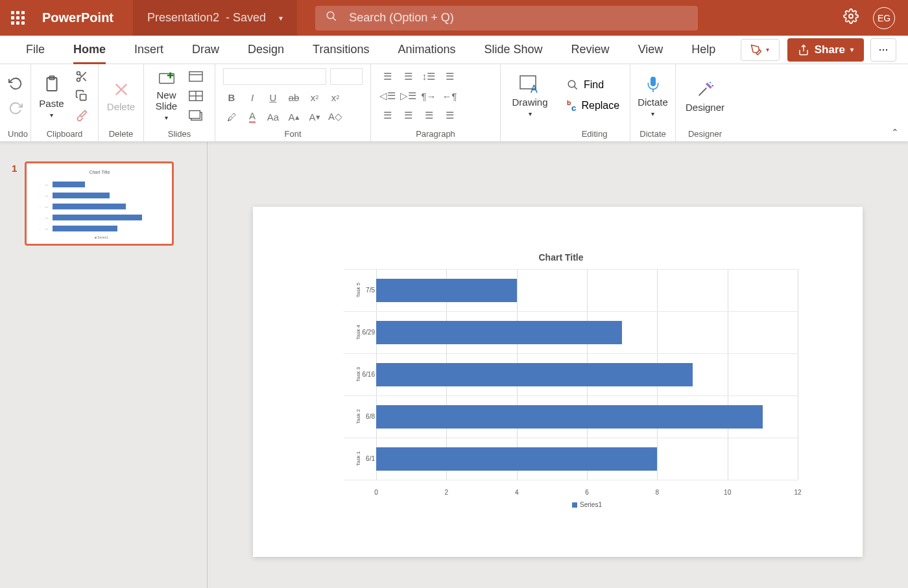 The height and width of the screenshot is (588, 908). Describe the element at coordinates (99, 204) in the screenshot. I see `slide-thumbnail-1: Chart Title ·—·—·—·—·— ■ Series1` at that location.